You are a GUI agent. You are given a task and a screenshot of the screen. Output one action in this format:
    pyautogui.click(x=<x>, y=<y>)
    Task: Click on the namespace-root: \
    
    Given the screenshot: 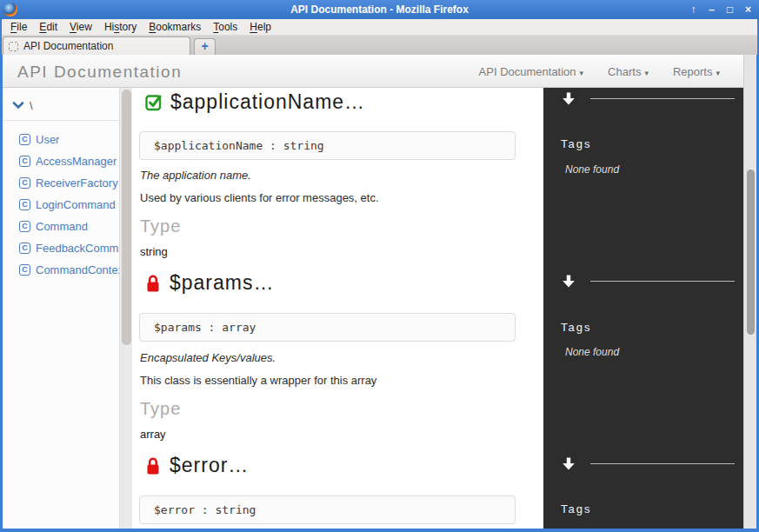 What is the action you would take?
    pyautogui.click(x=61, y=100)
    